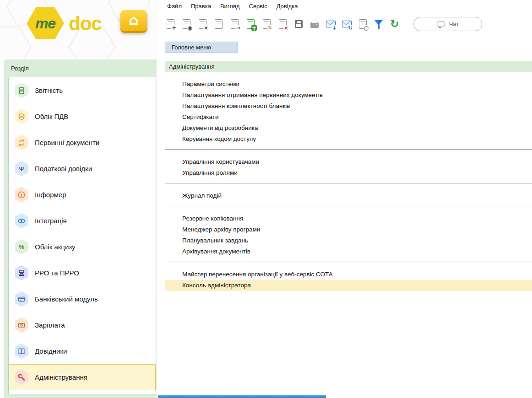 The width and height of the screenshot is (532, 398). Describe the element at coordinates (66, 299) in the screenshot. I see `sidebar-item-label: Банківський модуль` at that location.